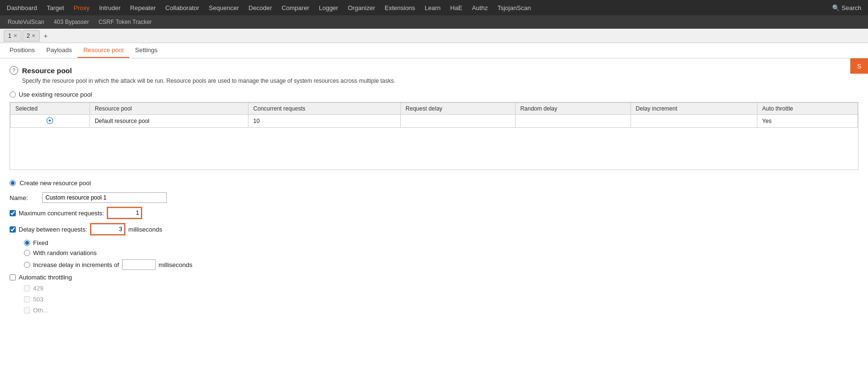 Image resolution: width=868 pixels, height=390 pixels. I want to click on nav-repeater: Repeater, so click(143, 8).